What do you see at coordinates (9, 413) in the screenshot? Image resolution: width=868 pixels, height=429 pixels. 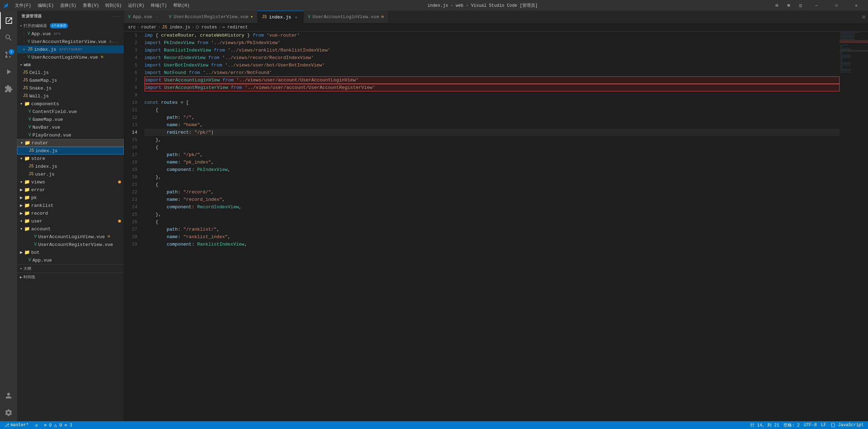 I see `settings-activity-icon` at bounding box center [9, 413].